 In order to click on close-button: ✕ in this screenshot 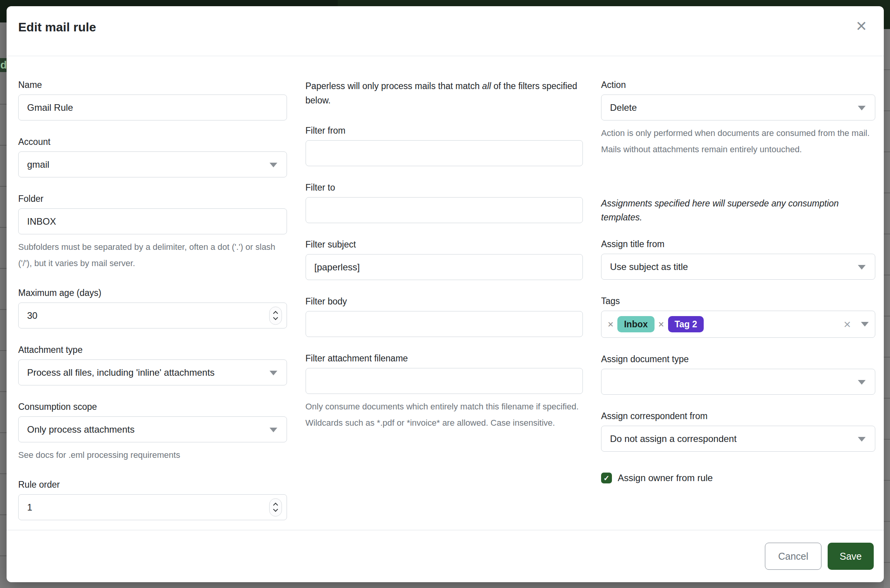, I will do `click(861, 26)`.